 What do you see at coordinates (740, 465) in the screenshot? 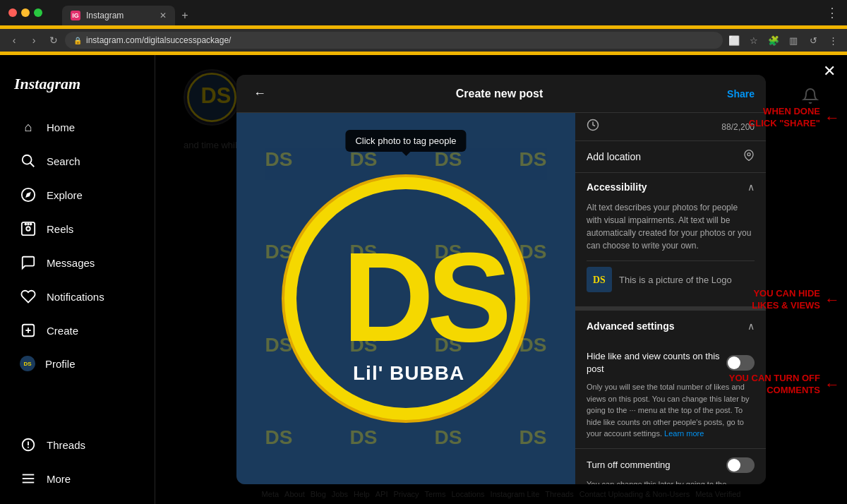
I see `commenting-toggle` at bounding box center [740, 465].